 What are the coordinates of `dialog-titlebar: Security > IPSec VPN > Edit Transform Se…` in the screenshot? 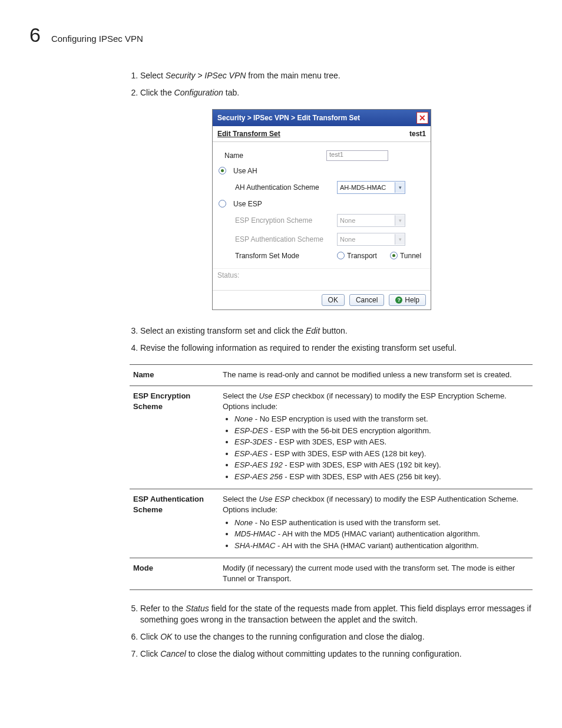 It's located at (322, 118).